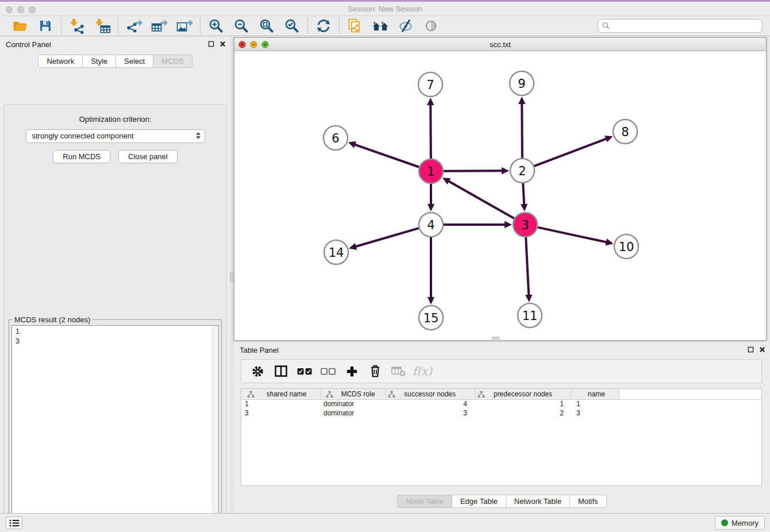 The height and width of the screenshot is (532, 770). Describe the element at coordinates (282, 394) in the screenshot. I see `column-header-shared-name: shared name` at that location.